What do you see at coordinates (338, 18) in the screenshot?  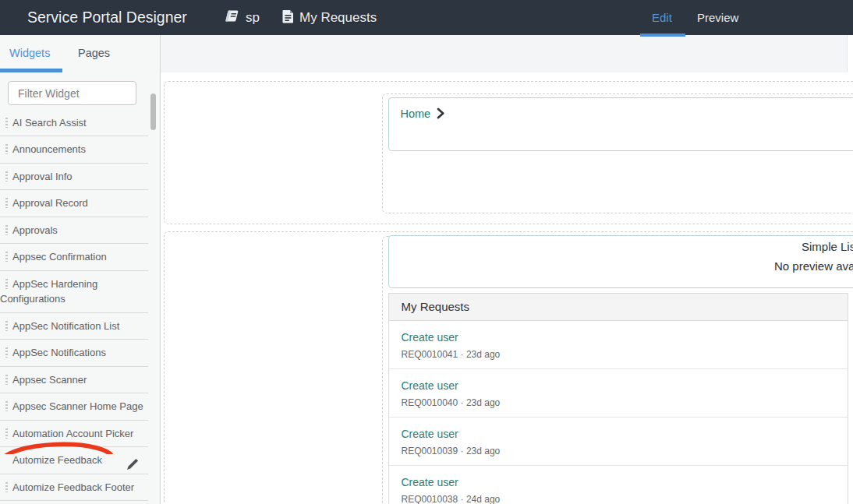 I see `page-label: My Requests` at bounding box center [338, 18].